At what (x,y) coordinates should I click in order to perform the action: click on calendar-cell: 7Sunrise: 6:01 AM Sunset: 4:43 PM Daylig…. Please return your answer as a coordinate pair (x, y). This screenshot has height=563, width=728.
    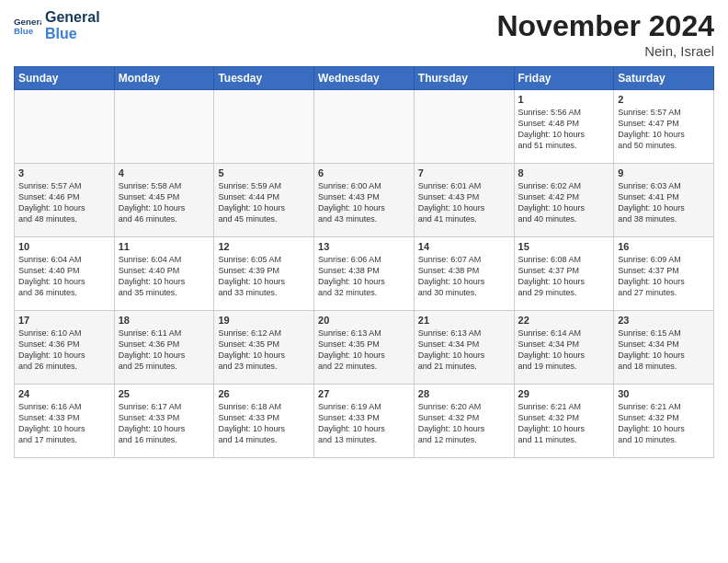
    Looking at the image, I should click on (463, 201).